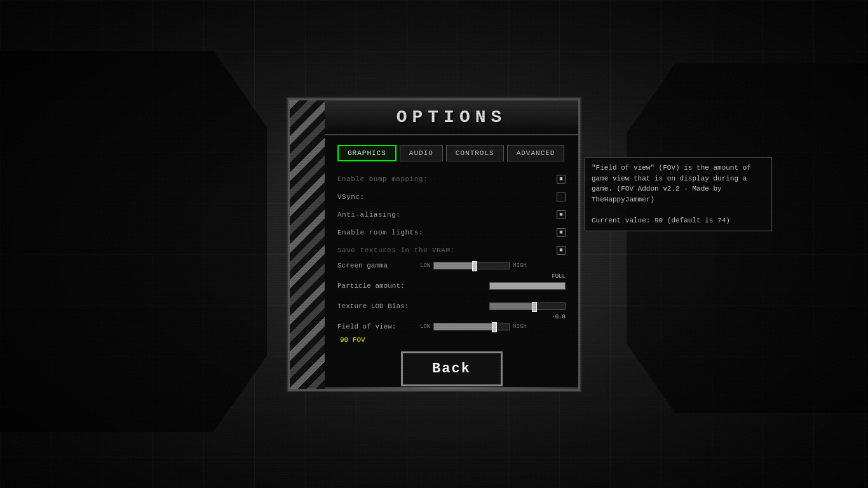  What do you see at coordinates (452, 369) in the screenshot?
I see `back-button: Back` at bounding box center [452, 369].